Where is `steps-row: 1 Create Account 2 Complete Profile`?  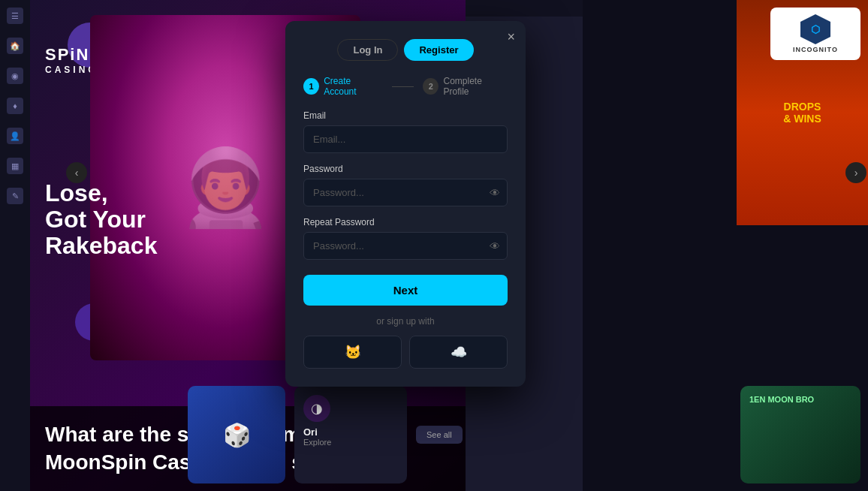
steps-row: 1 Create Account 2 Complete Profile is located at coordinates (405, 86).